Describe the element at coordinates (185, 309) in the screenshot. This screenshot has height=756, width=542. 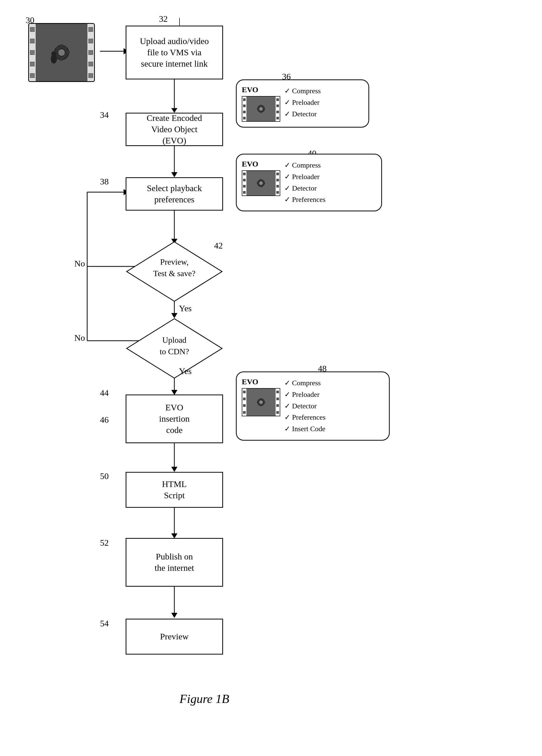
I see `yes-label-1: Yes` at that location.